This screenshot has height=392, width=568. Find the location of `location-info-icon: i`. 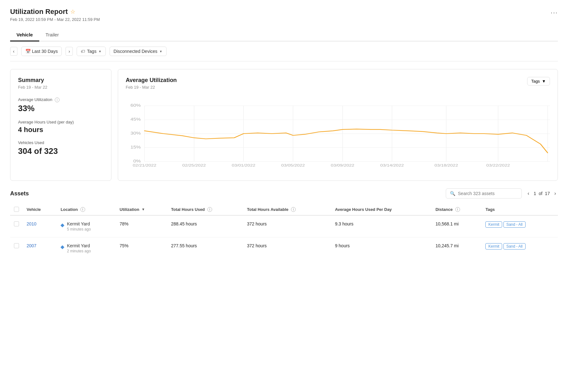

location-info-icon: i is located at coordinates (83, 210).